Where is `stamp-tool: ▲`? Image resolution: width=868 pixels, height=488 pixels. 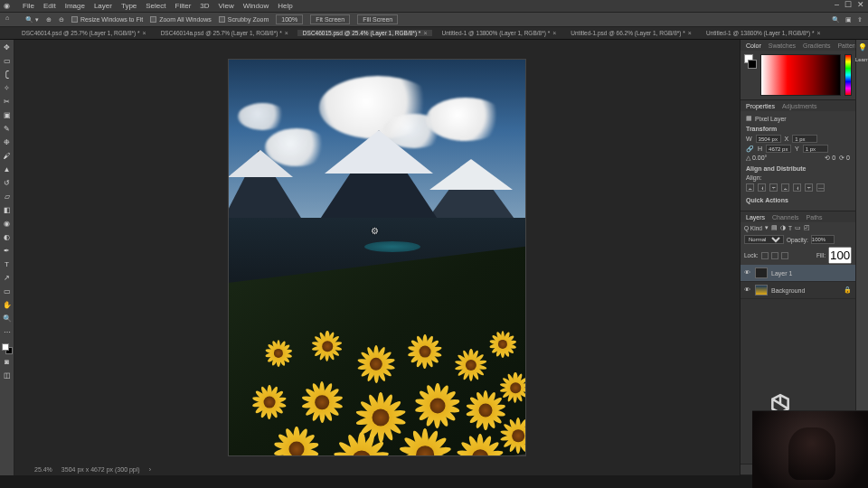 stamp-tool: ▲ is located at coordinates (7, 170).